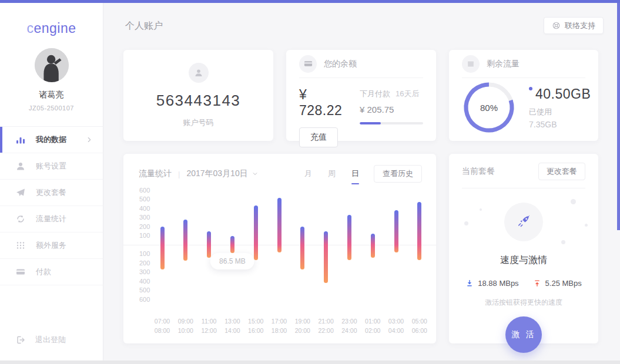 This screenshot has height=364, width=620. I want to click on credit-card-icon, so click(21, 272).